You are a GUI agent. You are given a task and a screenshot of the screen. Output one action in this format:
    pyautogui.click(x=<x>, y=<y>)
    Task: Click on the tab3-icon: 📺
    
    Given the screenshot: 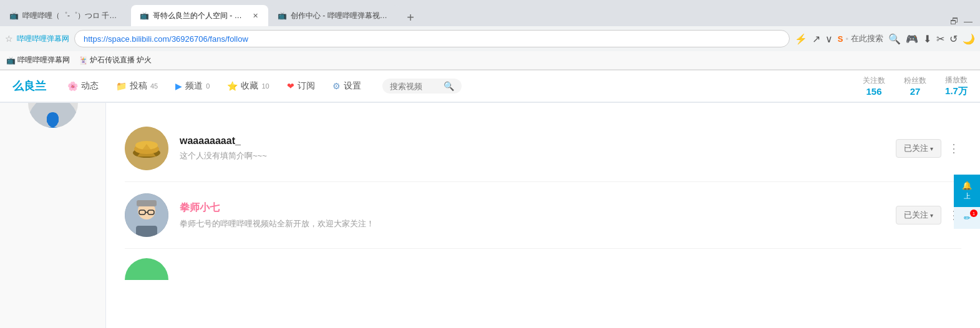 What is the action you would take?
    pyautogui.click(x=282, y=16)
    